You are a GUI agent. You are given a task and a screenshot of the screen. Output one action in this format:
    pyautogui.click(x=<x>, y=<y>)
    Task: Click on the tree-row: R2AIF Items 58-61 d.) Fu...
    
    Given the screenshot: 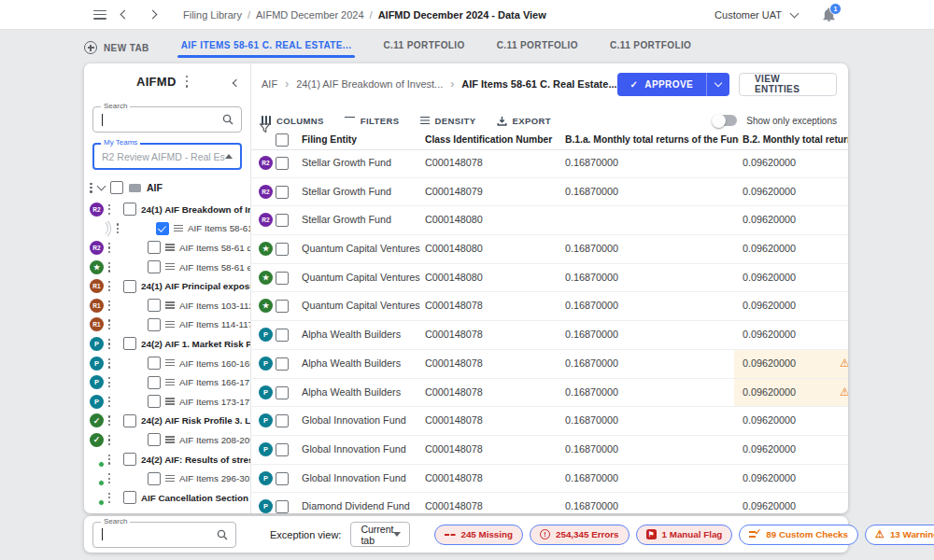 What is the action you would take?
    pyautogui.click(x=167, y=248)
    